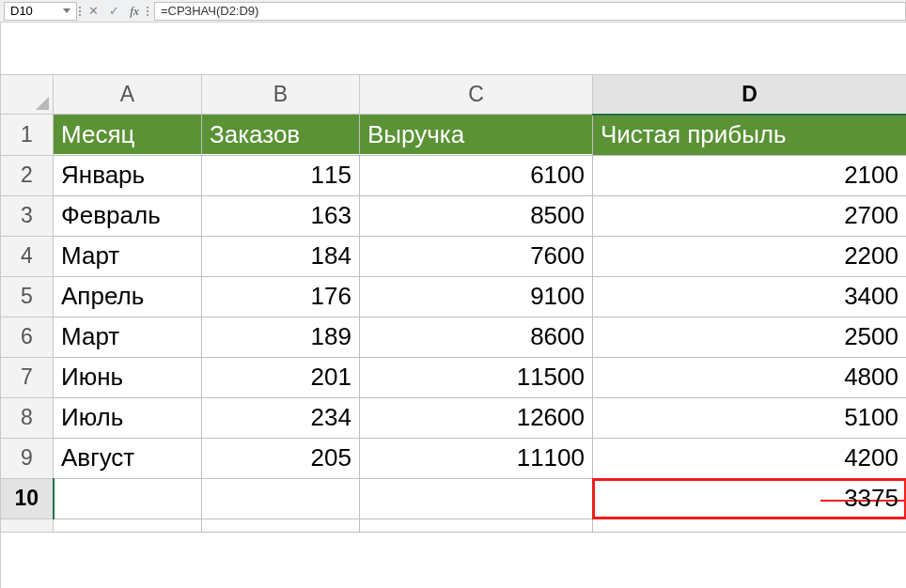 The image size is (906, 588). Describe the element at coordinates (134, 11) in the screenshot. I see `fx-button: fx` at that location.